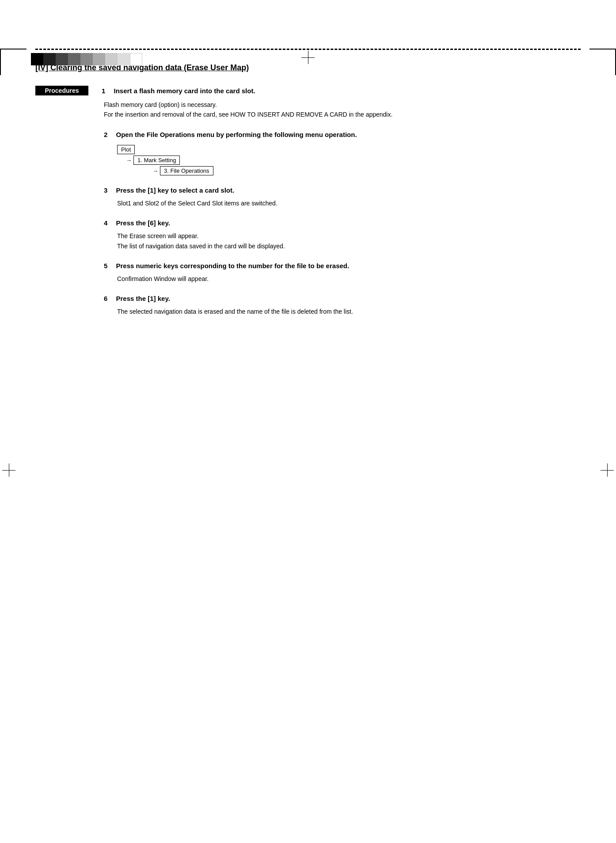  What do you see at coordinates (156, 171) in the screenshot?
I see `menu-arrow-2: →` at bounding box center [156, 171].